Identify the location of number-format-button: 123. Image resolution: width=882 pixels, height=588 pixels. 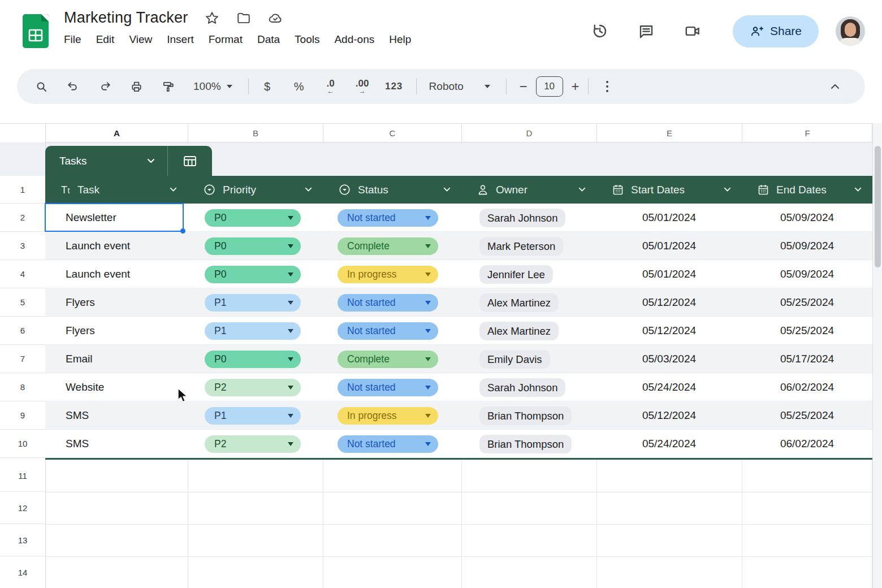
(394, 87).